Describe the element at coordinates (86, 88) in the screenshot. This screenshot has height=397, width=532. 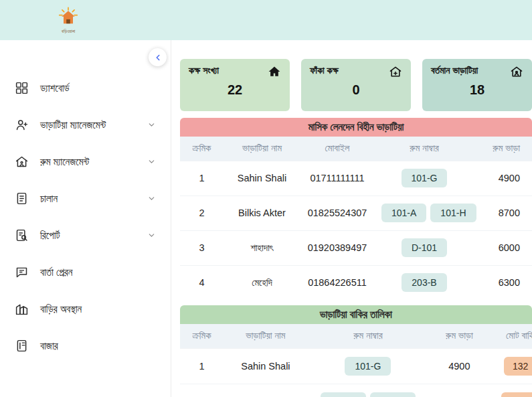
I see `sidebar-item-dashboard: ড্যাশবোর্ড` at that location.